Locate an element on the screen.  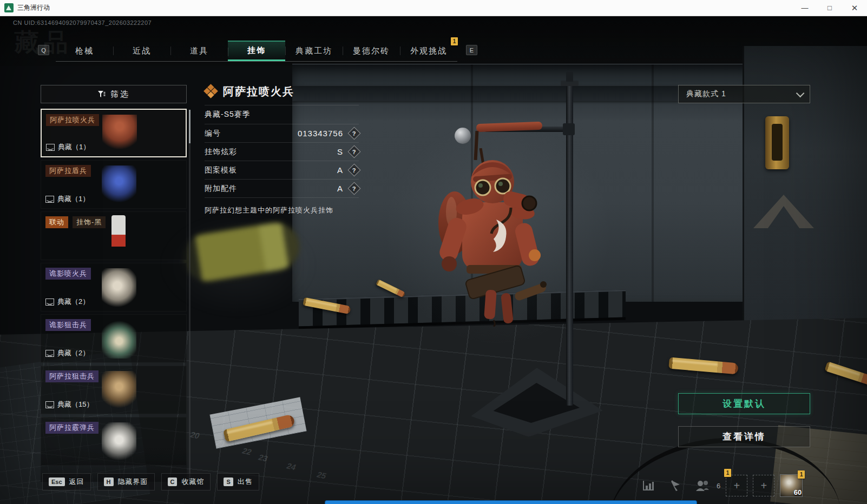
filter-button: 筛选 is located at coordinates (114, 94).